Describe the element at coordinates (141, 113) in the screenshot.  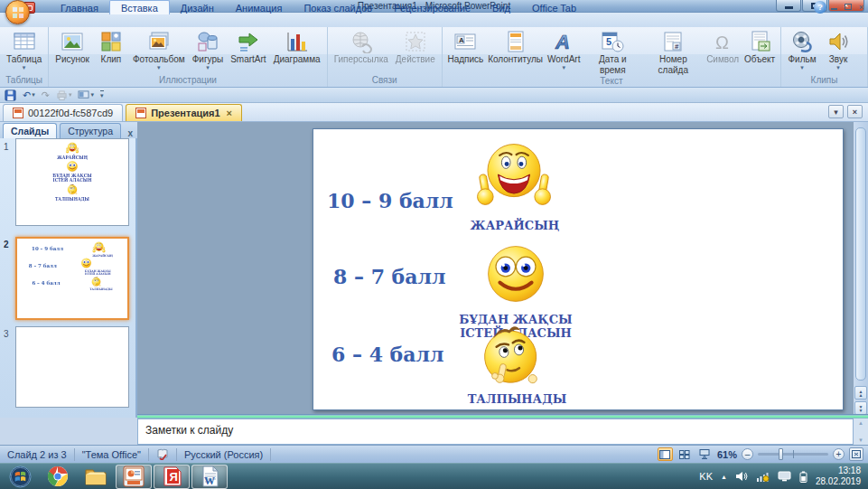
I see `powerpoint-file-icon` at that location.